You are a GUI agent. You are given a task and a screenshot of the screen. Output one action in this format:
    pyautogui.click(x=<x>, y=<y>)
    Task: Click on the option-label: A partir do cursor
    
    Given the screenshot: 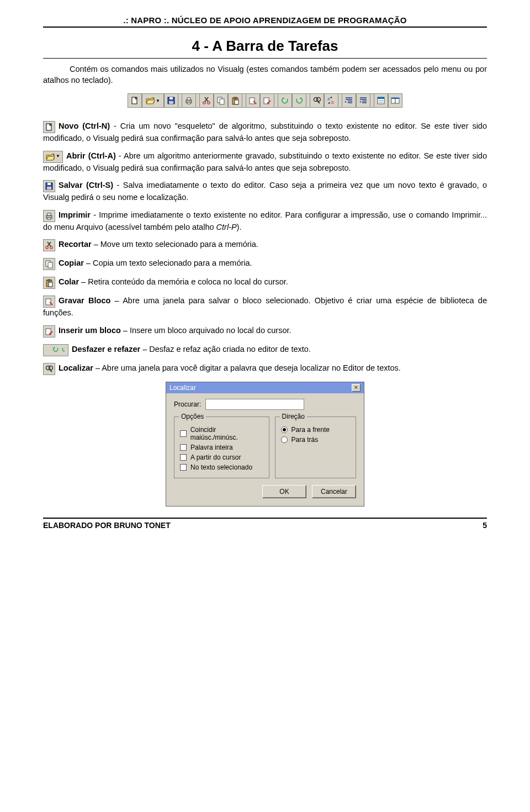 What is the action you would take?
    pyautogui.click(x=215, y=457)
    